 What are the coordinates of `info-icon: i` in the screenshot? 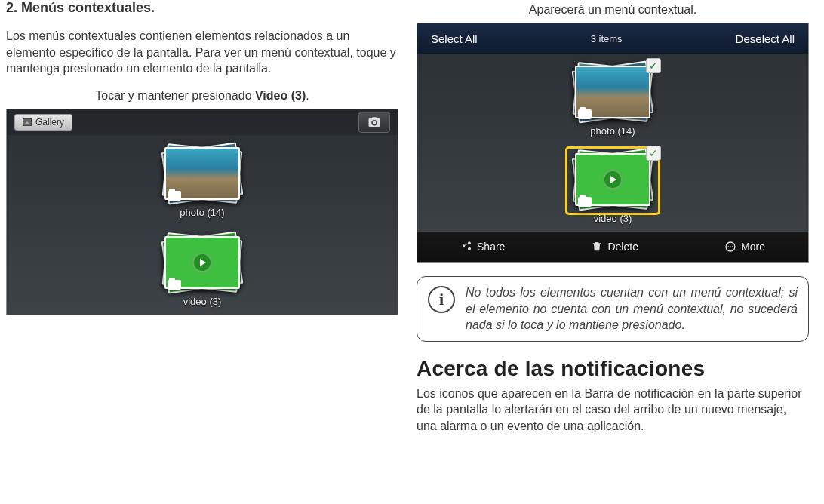 It's located at (441, 300).